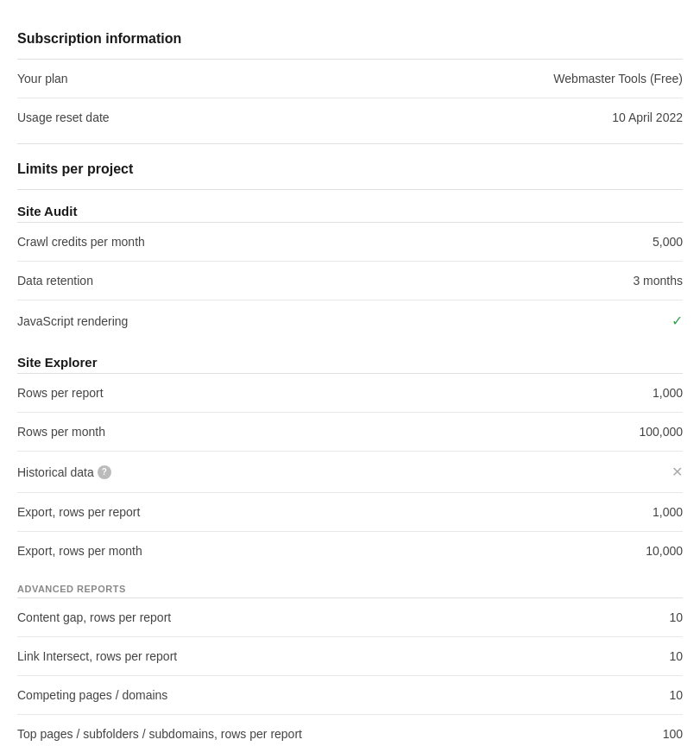  What do you see at coordinates (60, 393) in the screenshot?
I see `rows-per-report-label: Rows per report` at bounding box center [60, 393].